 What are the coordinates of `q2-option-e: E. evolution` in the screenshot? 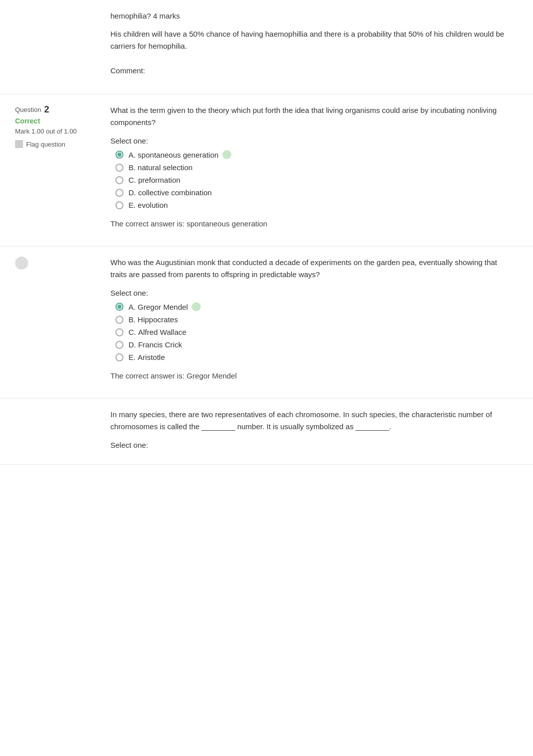 It's located at (314, 205).